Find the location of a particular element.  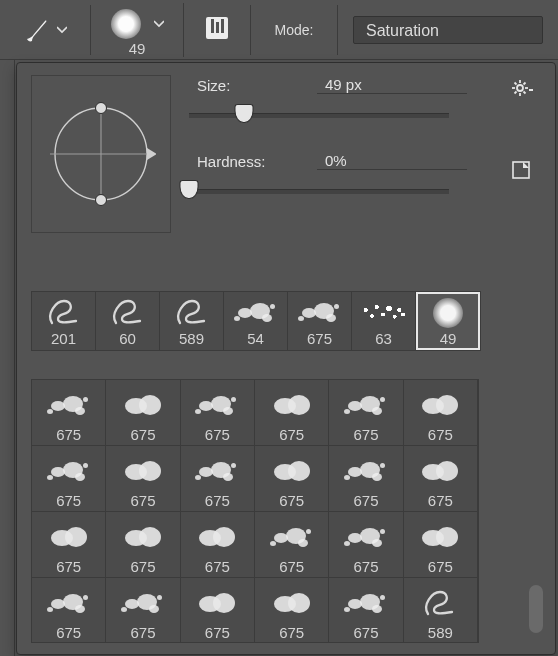

brush-size-label: 589 is located at coordinates (192, 338).